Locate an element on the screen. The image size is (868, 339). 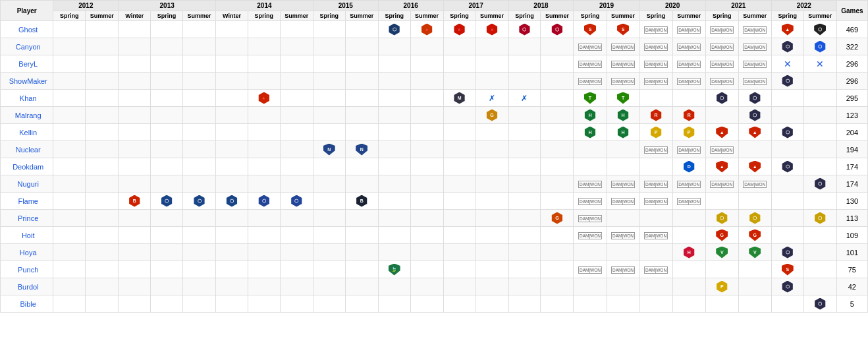
season-cell: 🍃 is located at coordinates (394, 270).